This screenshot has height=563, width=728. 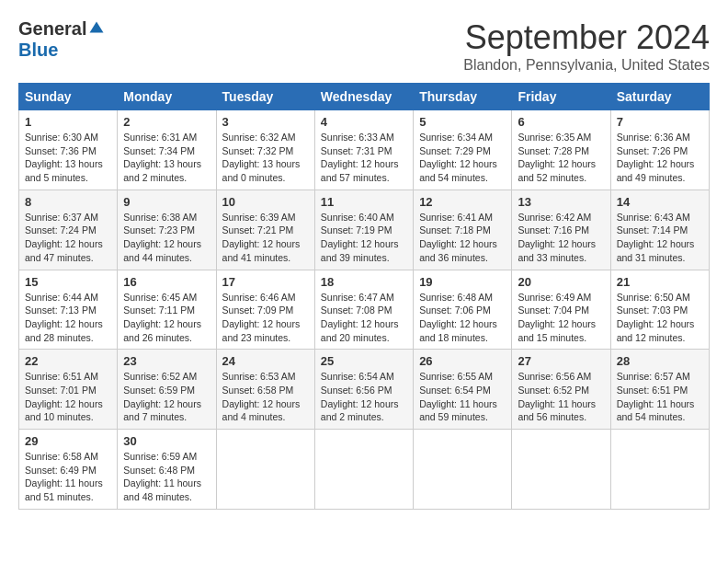 What do you see at coordinates (167, 151) in the screenshot?
I see `calendar-cell: 2Sunrise: 6:31 AMSunset: 7:34 PMDaylight…` at bounding box center [167, 151].